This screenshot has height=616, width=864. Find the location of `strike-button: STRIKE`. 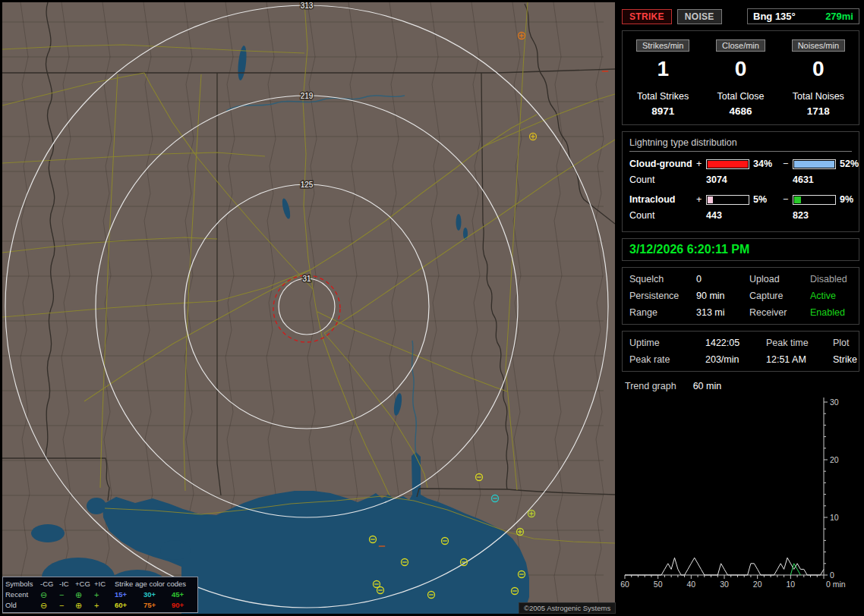

strike-button: STRIKE is located at coordinates (647, 17).